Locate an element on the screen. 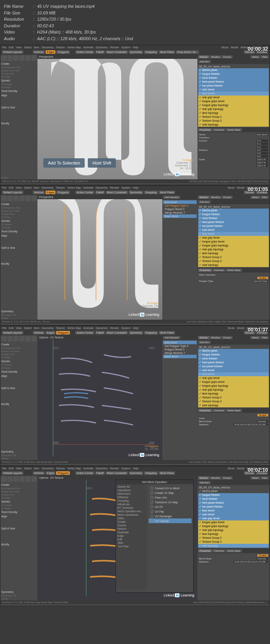 The height and width of the screenshot is (644, 270). edges-mode: Edges is located at coordinates (51, 52).